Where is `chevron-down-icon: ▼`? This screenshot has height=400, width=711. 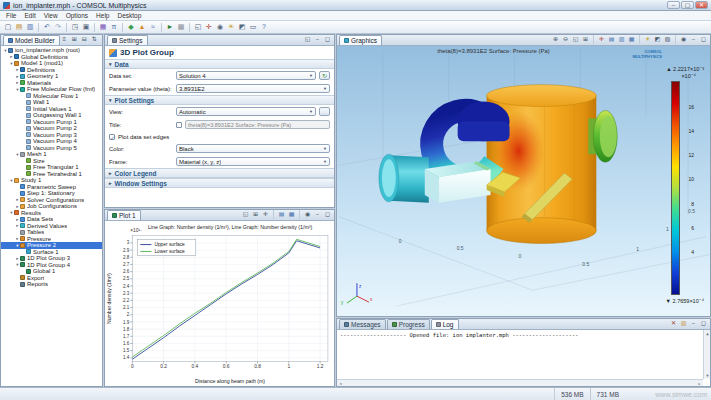
chevron-down-icon: ▼ is located at coordinates (311, 76).